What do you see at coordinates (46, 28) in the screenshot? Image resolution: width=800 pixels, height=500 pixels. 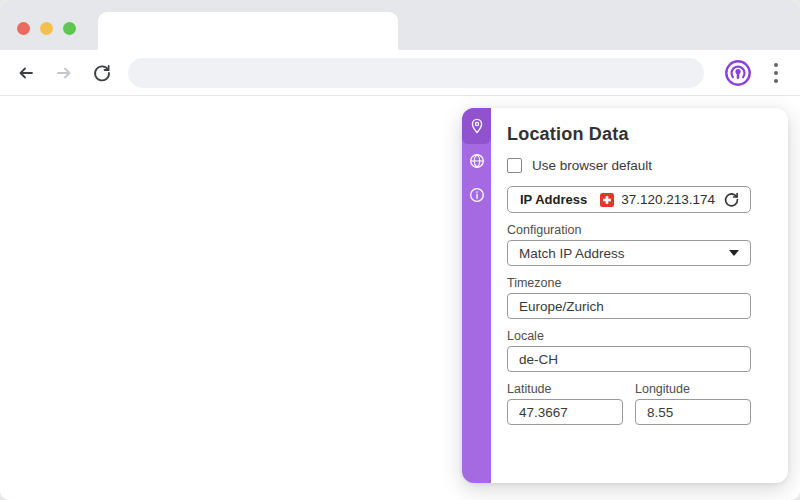 I see `window-minimize-button` at bounding box center [46, 28].